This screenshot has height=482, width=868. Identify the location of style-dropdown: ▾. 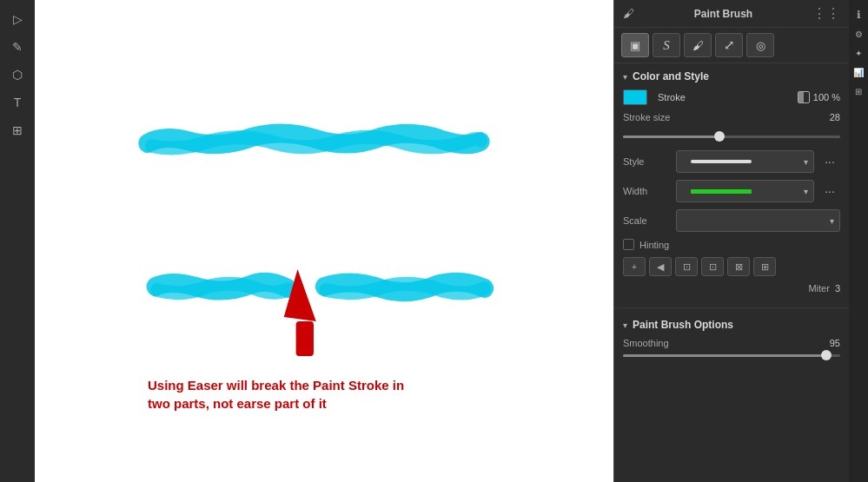
(745, 162).